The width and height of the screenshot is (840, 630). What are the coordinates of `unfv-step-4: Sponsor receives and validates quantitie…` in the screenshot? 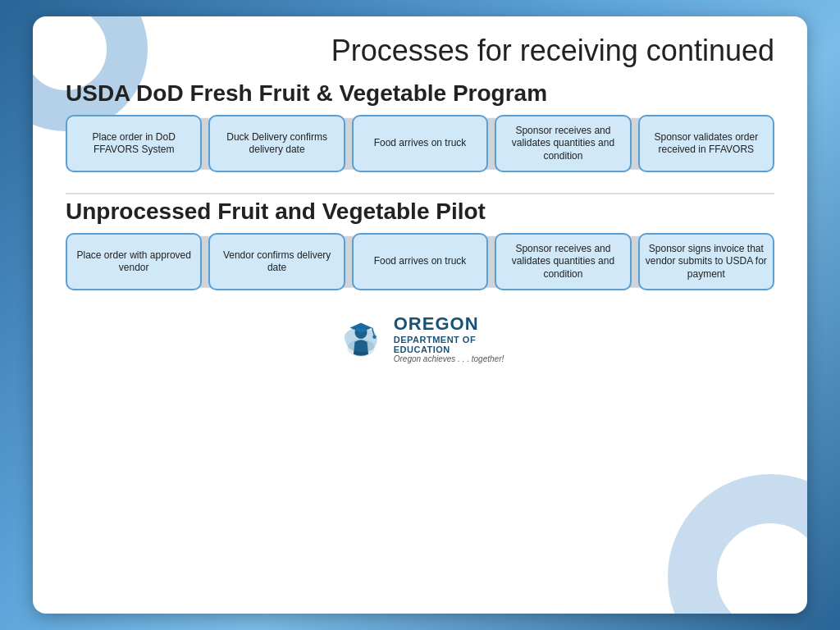 It's located at (563, 262).